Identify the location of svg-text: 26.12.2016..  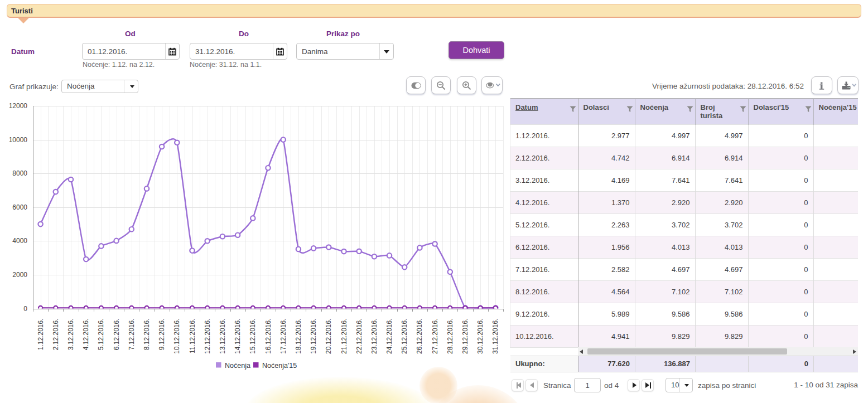
(419, 337).